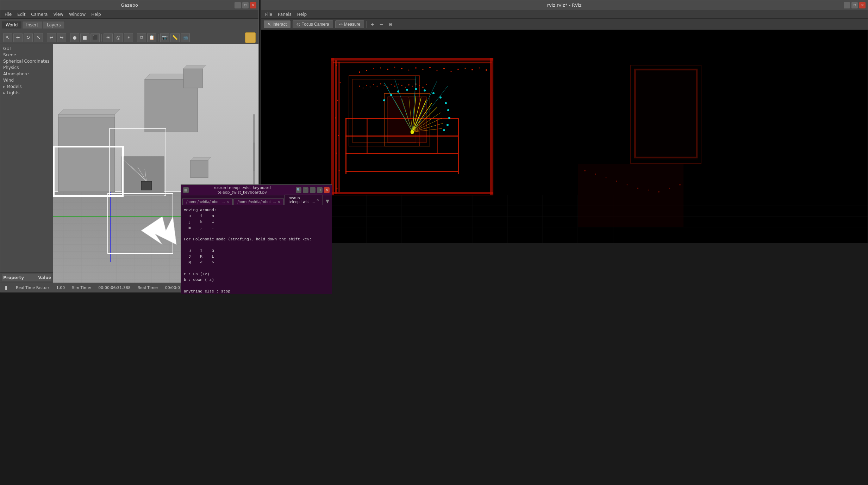 The image size is (868, 485). What do you see at coordinates (175, 38) in the screenshot?
I see `ruler-btn: 📏` at bounding box center [175, 38].